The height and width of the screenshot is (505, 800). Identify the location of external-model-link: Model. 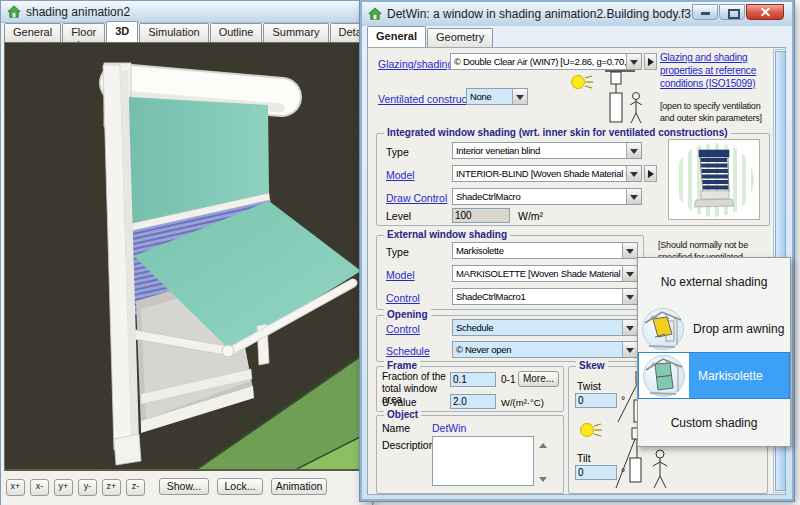
(400, 275).